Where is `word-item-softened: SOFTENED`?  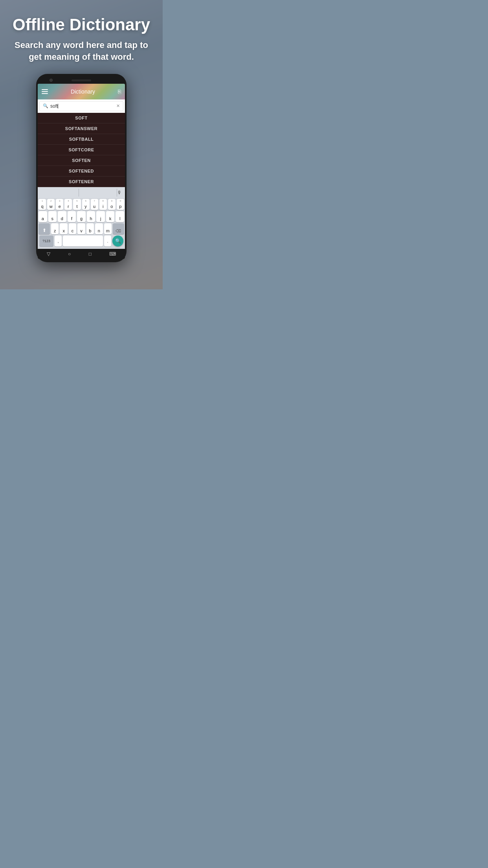 word-item-softened: SOFTENED is located at coordinates (81, 171).